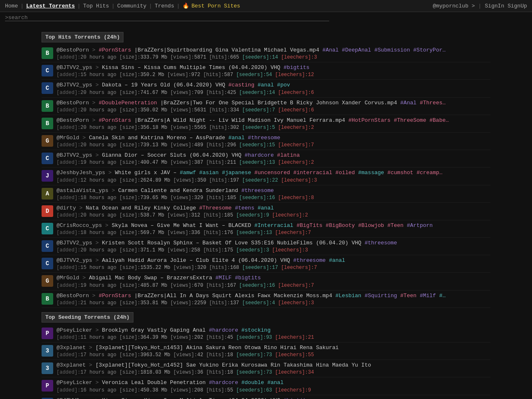 The image size is (532, 399). Describe the element at coordinates (273, 215) in the screenshot. I see `torrent-meta: [added]:20 hours ago [size]:538.7 Mb [vi…` at that location.